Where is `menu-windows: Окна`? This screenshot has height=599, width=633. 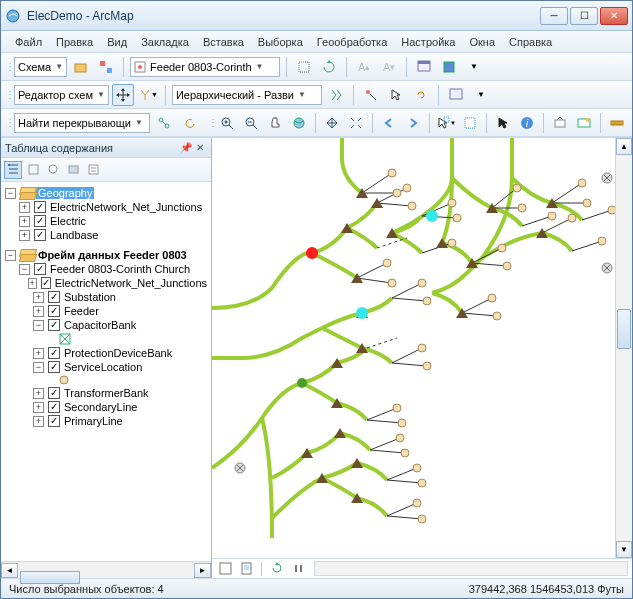
menu-windows: Окна is located at coordinates (482, 42).